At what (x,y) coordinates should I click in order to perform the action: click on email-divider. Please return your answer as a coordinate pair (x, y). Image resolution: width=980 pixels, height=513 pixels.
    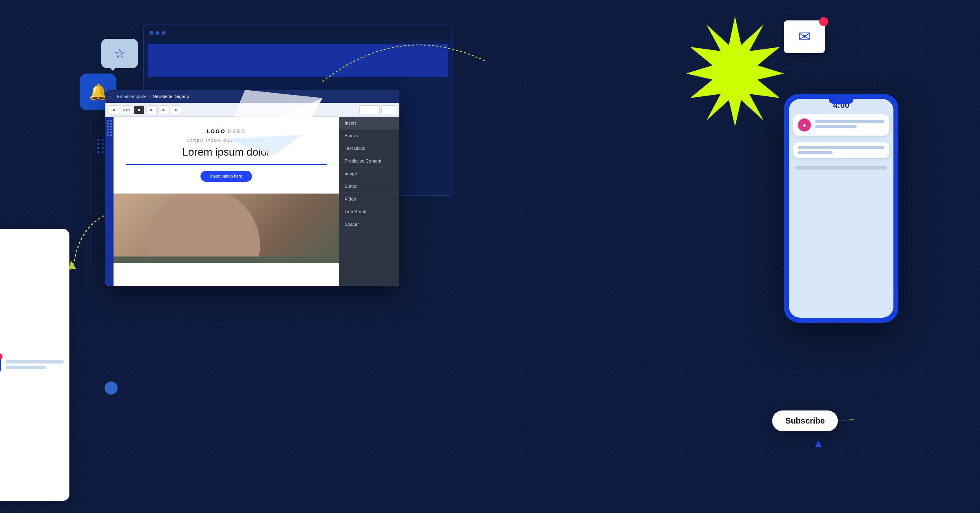
    Looking at the image, I should click on (226, 165).